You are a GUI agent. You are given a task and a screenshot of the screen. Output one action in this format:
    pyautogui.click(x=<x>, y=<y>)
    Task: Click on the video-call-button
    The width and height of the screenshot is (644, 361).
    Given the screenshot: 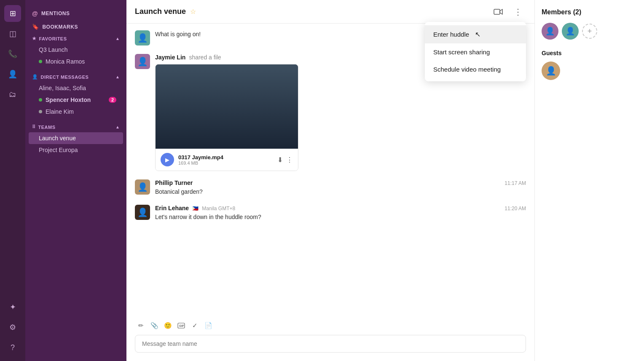 What is the action you would take?
    pyautogui.click(x=498, y=12)
    